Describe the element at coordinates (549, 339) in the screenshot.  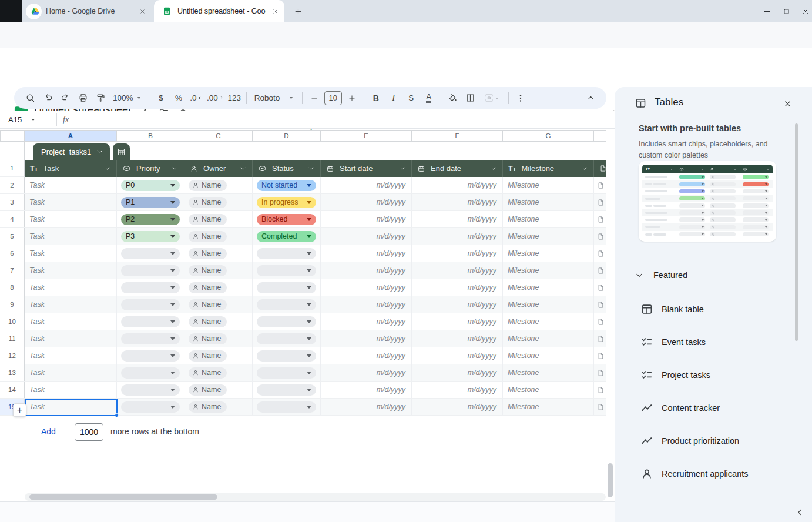
I see `cell-milestone-G11: Milestone` at that location.